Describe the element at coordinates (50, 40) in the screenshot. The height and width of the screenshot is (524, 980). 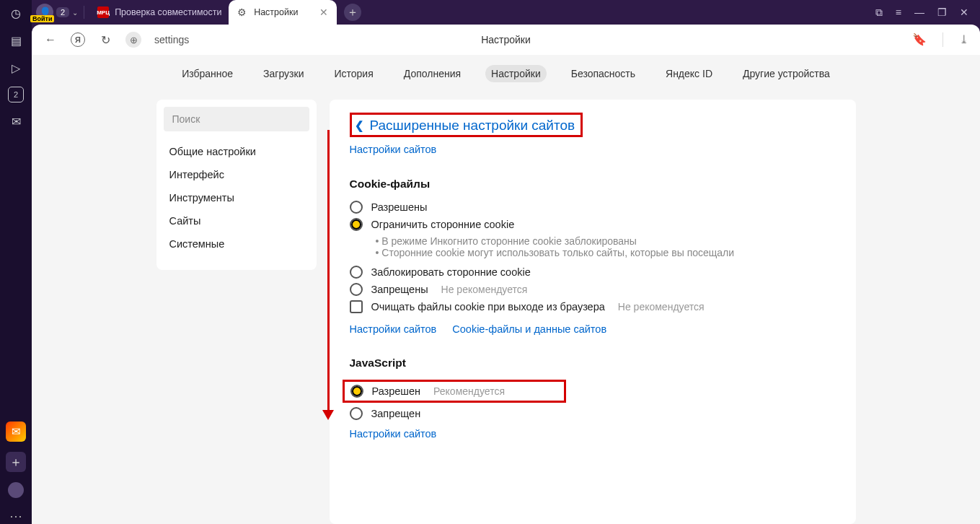
I see `back-button: ←` at that location.